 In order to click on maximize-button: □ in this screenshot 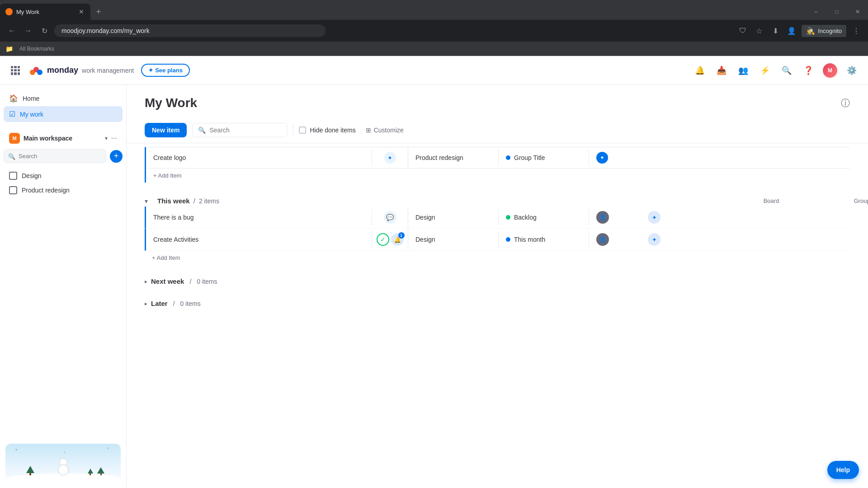, I will do `click(837, 12)`.